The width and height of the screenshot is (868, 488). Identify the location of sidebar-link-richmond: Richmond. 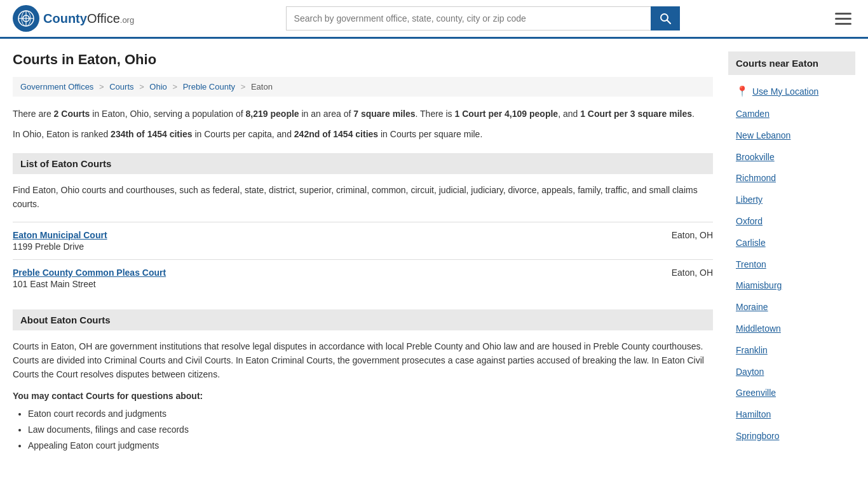
(792, 179).